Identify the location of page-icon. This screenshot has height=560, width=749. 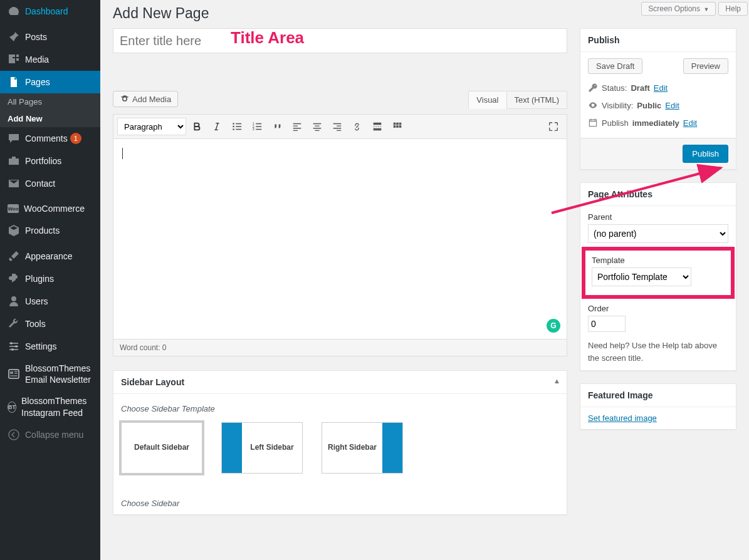
(14, 82).